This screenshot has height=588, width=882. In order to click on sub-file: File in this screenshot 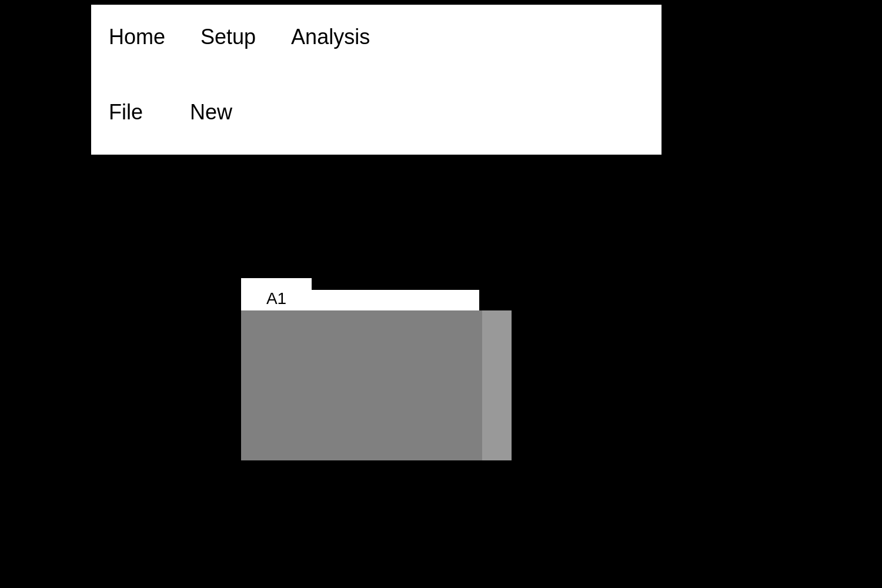, I will do `click(126, 112)`.